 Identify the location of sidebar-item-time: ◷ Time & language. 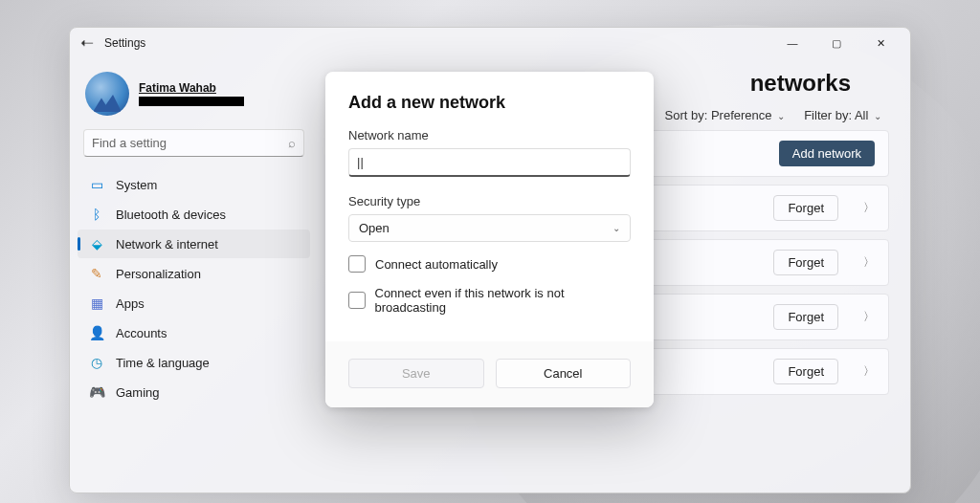
(193, 362).